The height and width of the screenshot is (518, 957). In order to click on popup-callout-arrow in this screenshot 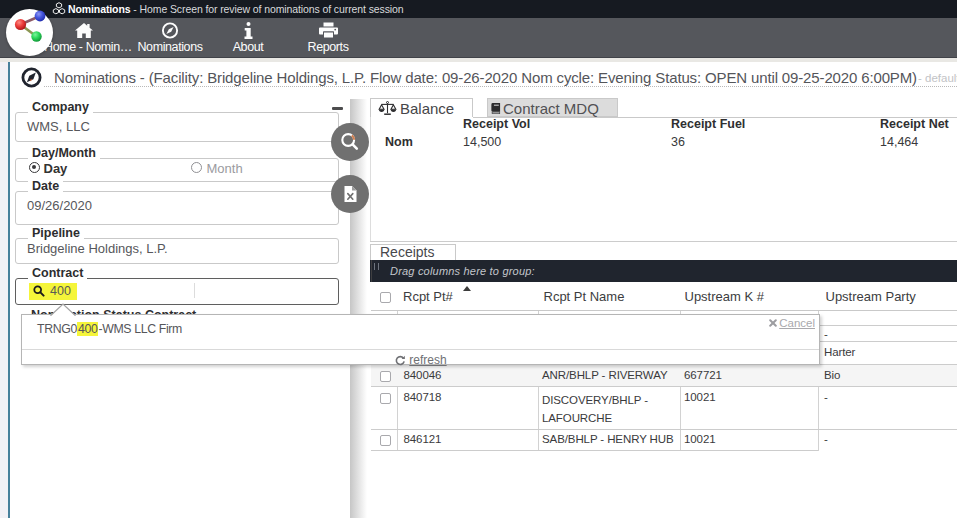, I will do `click(63, 310)`.